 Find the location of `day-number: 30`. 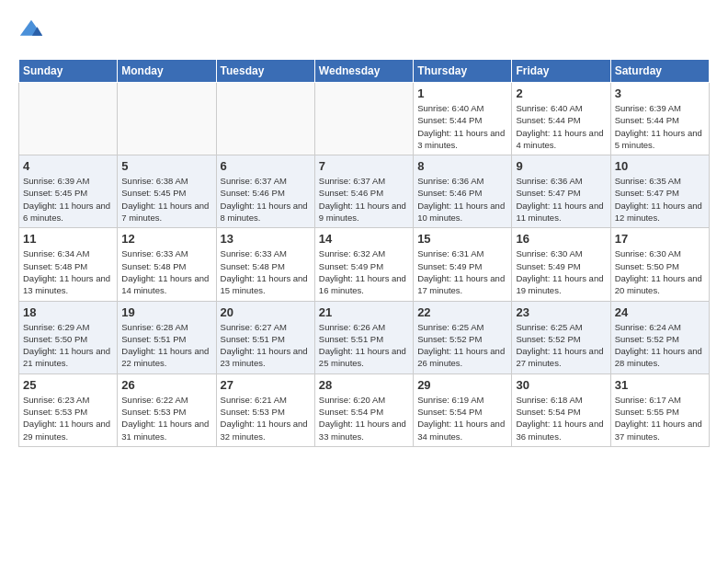

day-number: 30 is located at coordinates (561, 385).